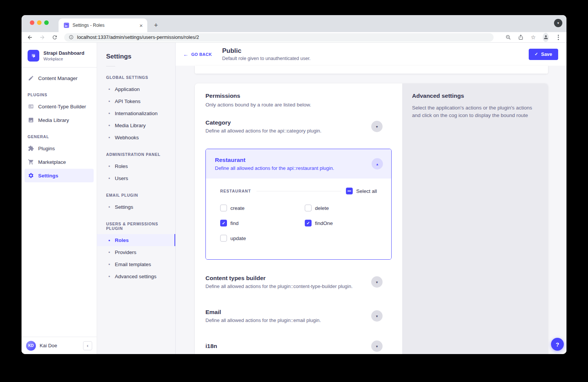  What do you see at coordinates (198, 54) in the screenshot?
I see `go-back-link: ← GO BACK` at bounding box center [198, 54].